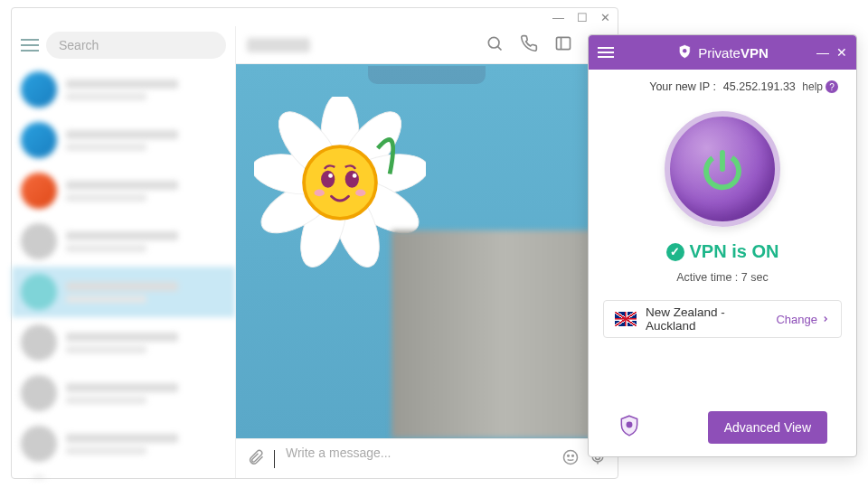 This screenshot has width=868, height=488. What do you see at coordinates (571, 459) in the screenshot?
I see `emoji-icon` at bounding box center [571, 459].